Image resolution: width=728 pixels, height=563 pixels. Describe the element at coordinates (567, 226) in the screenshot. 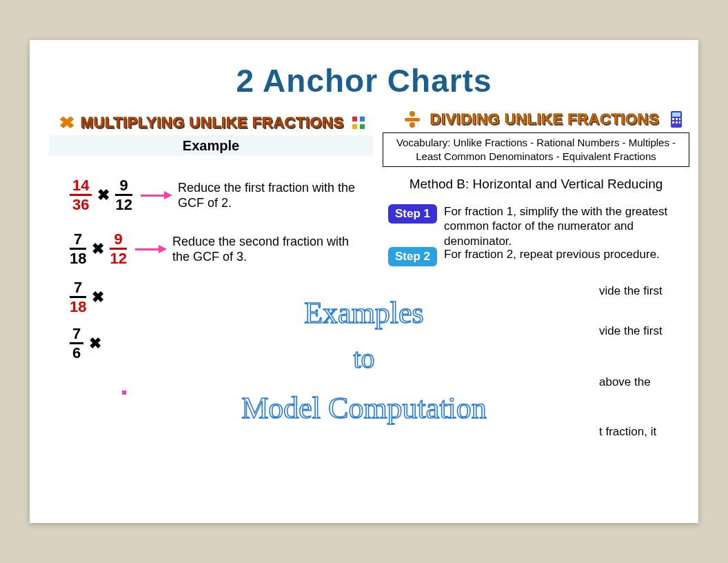

I see `step-1-text: For fraction 1, simplify the with the gr…` at that location.